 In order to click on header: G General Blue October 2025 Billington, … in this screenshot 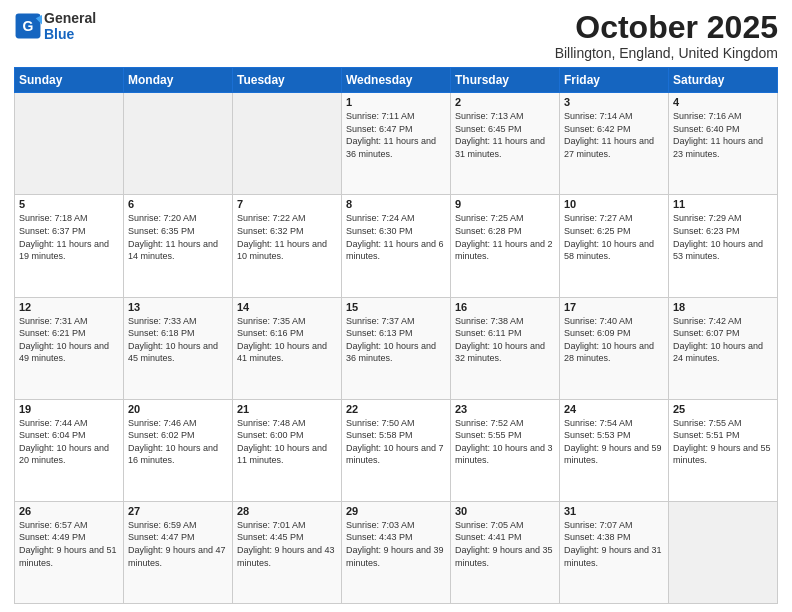, I will do `click(396, 36)`.